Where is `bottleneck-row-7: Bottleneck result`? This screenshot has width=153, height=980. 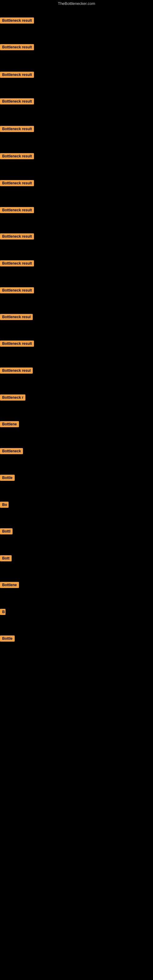 bottleneck-row-7: Bottleneck result is located at coordinates (17, 184).